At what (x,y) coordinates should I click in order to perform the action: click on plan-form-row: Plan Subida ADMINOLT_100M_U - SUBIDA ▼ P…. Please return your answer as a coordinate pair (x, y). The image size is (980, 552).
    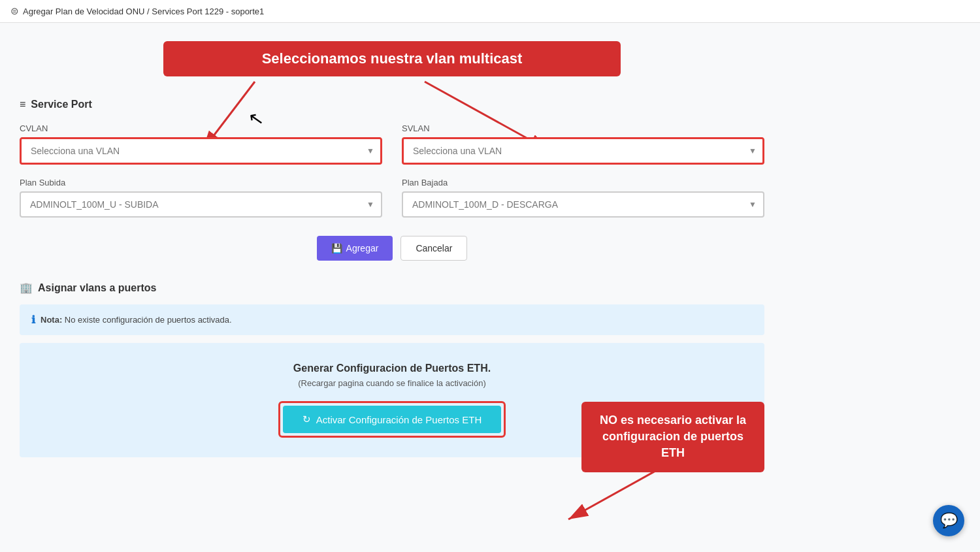
    Looking at the image, I should click on (392, 197).